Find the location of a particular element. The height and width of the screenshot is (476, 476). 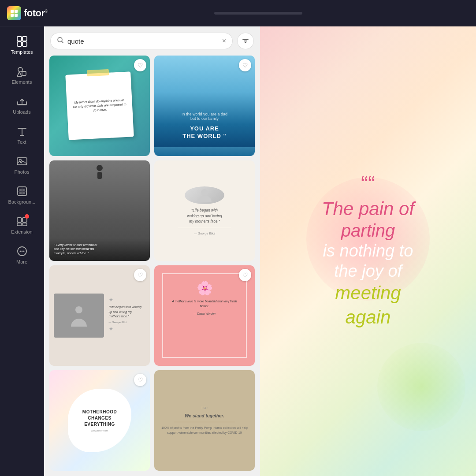

template-card-7: MOTHERHOODCHANGESEVERYTHING www.fotor.co… is located at coordinates (100, 420).